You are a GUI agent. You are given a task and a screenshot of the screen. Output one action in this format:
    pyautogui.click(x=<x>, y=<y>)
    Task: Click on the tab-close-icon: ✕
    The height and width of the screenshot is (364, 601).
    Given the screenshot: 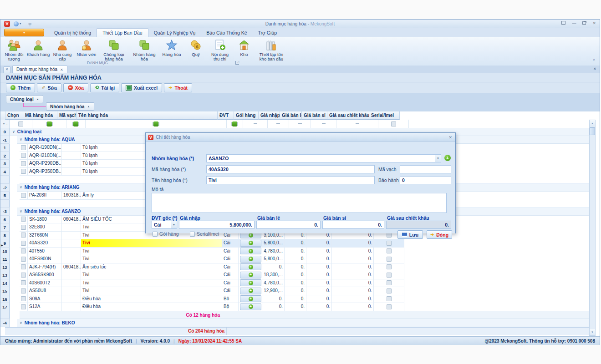 What is the action you would take?
    pyautogui.click(x=62, y=70)
    